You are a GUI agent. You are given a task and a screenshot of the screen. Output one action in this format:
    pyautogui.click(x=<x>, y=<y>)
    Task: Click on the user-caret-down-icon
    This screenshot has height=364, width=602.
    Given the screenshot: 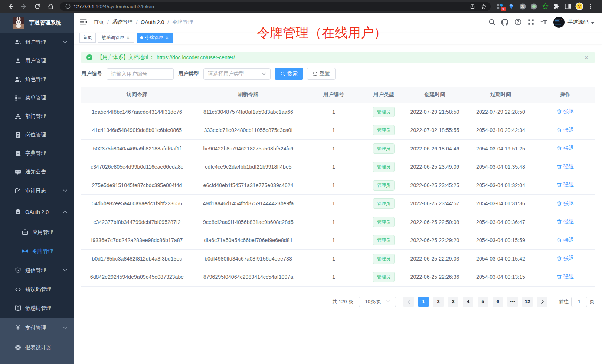 What is the action you would take?
    pyautogui.click(x=593, y=23)
    